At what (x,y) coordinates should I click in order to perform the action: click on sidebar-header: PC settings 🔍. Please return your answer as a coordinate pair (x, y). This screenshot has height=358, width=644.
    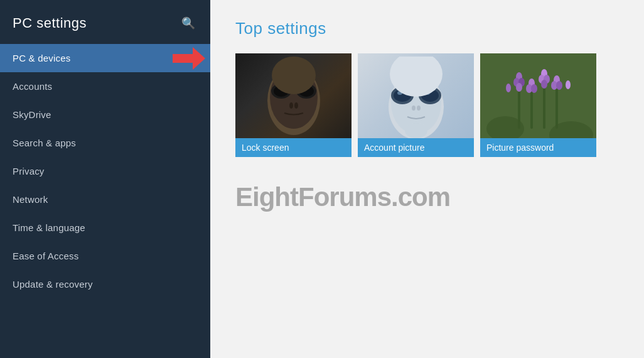
    Looking at the image, I should click on (105, 22).